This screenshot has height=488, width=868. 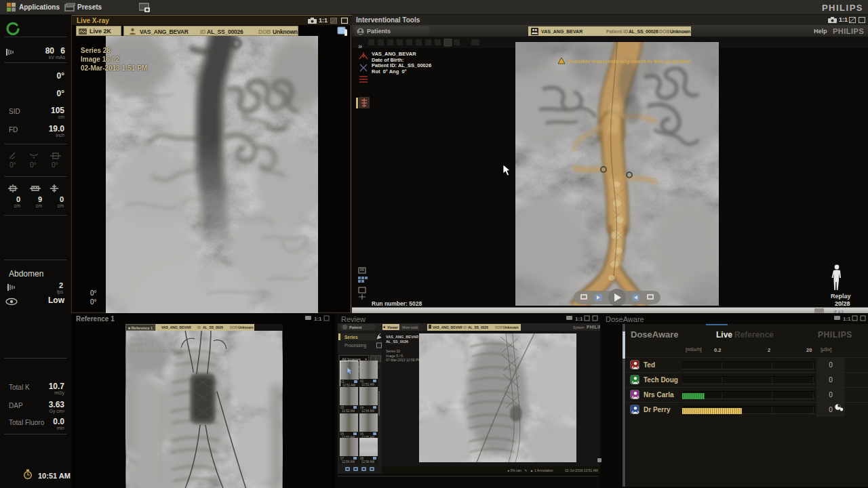 What do you see at coordinates (142, 345) in the screenshot?
I see `svg-text: Image 1 / 1` at bounding box center [142, 345].